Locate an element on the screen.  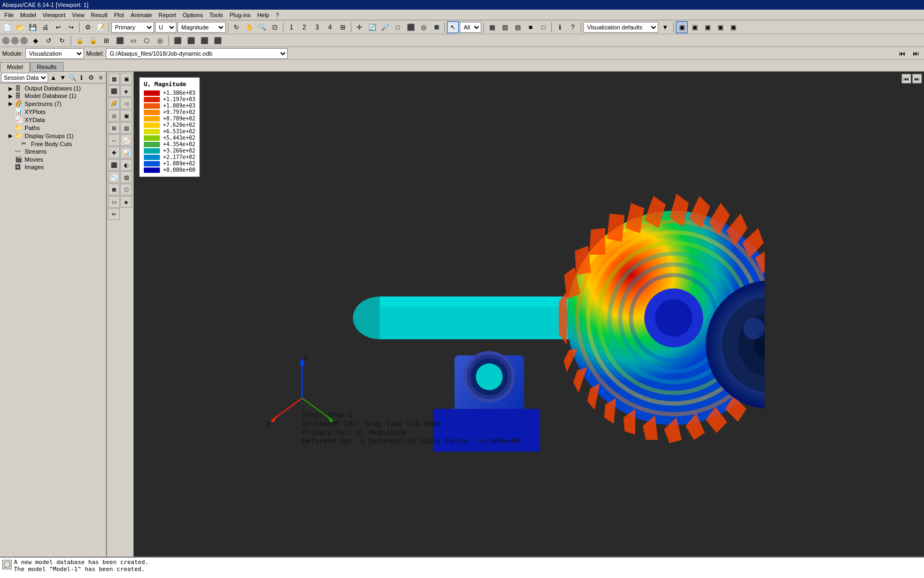
menu-question: ? is located at coordinates (278, 15).